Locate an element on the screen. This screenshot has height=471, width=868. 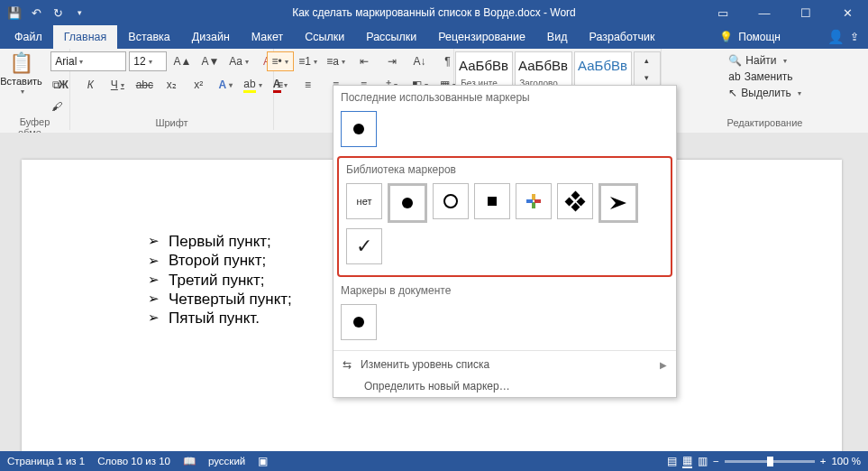
tab-insert: Вставка is located at coordinates (149, 37).